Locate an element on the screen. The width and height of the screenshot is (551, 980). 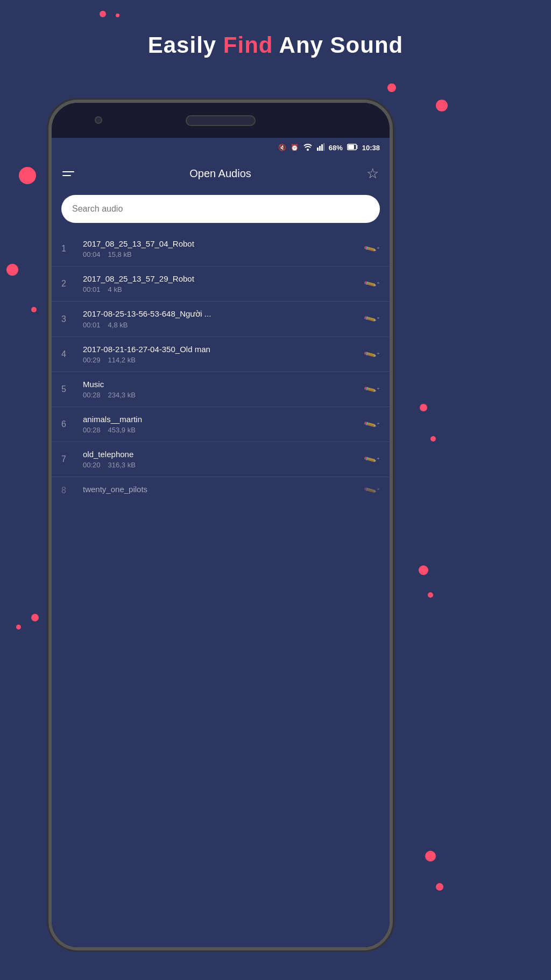
hero-text-after: Any Sound is located at coordinates (338, 45).